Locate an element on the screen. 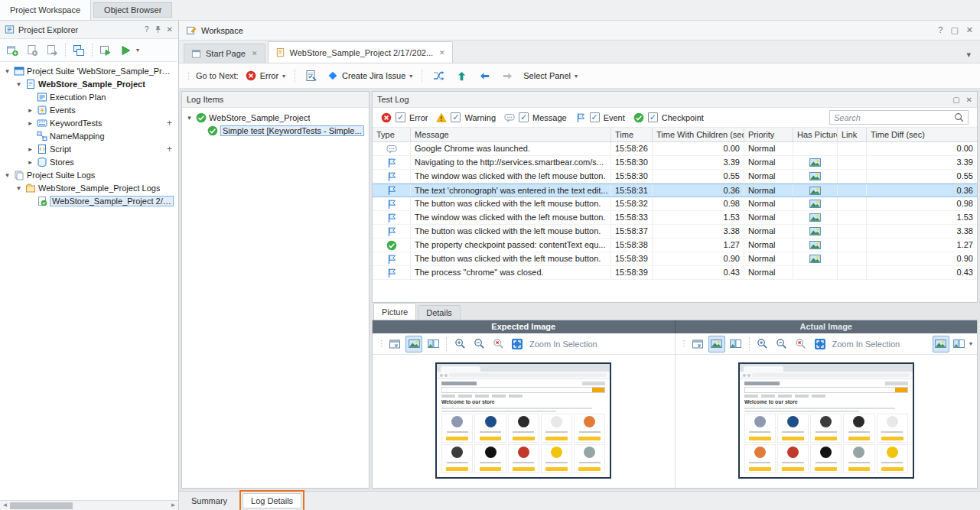 The height and width of the screenshot is (510, 980). tab-object-browser: Object Browser is located at coordinates (133, 10).